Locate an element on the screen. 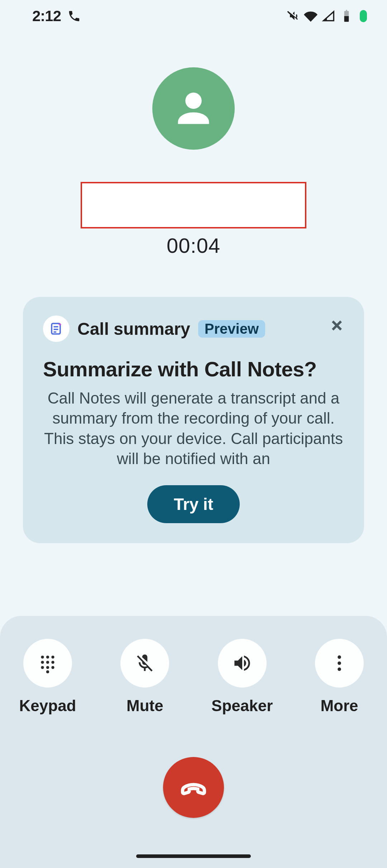 The image size is (387, 868). hangup-icon is located at coordinates (194, 787).